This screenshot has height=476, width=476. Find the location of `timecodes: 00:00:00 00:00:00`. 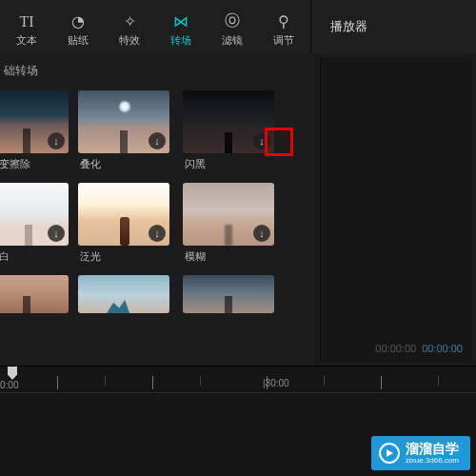

timecodes: 00:00:00 00:00:00 is located at coordinates (419, 348).